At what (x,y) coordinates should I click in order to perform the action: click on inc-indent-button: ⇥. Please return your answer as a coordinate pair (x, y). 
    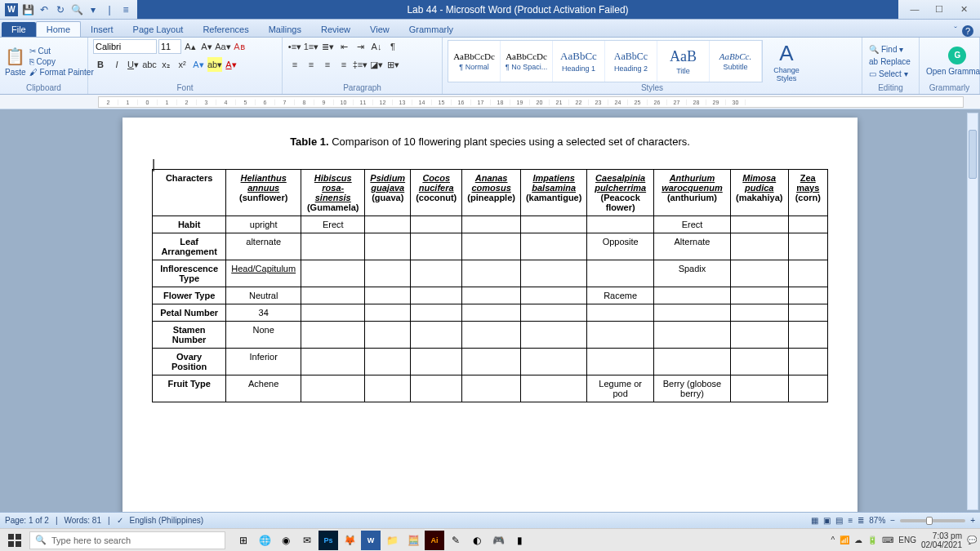
    Looking at the image, I should click on (360, 47).